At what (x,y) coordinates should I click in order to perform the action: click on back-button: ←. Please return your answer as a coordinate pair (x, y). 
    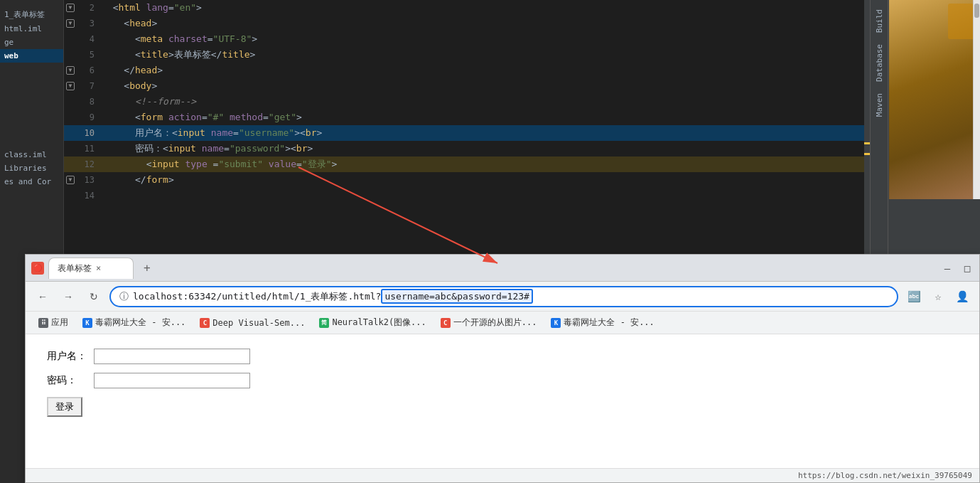
    Looking at the image, I should click on (43, 297).